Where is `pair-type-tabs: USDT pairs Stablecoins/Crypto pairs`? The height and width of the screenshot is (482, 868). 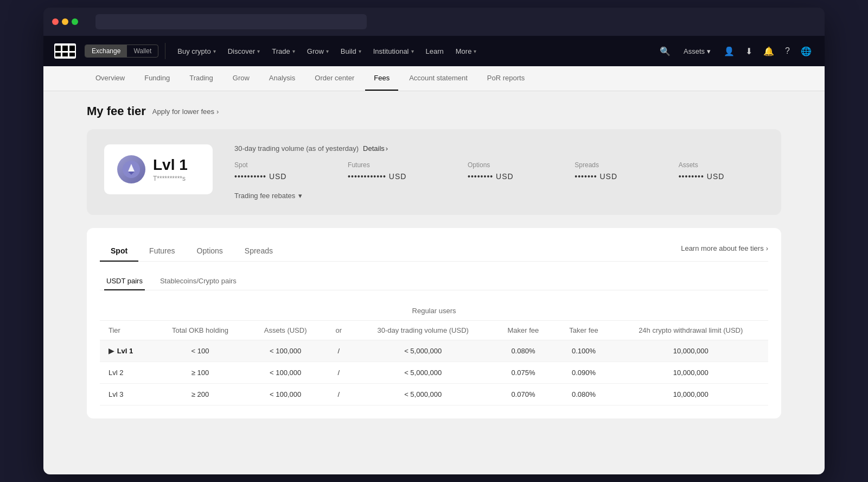 pair-type-tabs: USDT pairs Stablecoins/Crypto pairs is located at coordinates (434, 281).